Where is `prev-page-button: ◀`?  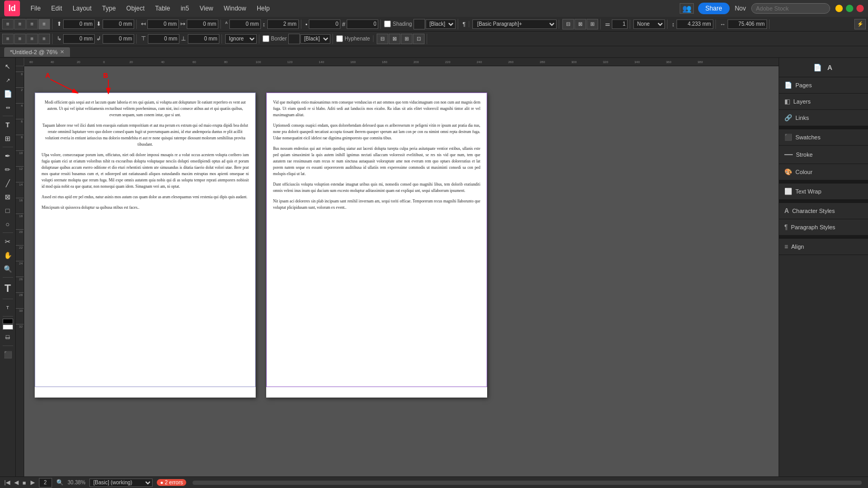
prev-page-button: ◀ is located at coordinates (16, 483).